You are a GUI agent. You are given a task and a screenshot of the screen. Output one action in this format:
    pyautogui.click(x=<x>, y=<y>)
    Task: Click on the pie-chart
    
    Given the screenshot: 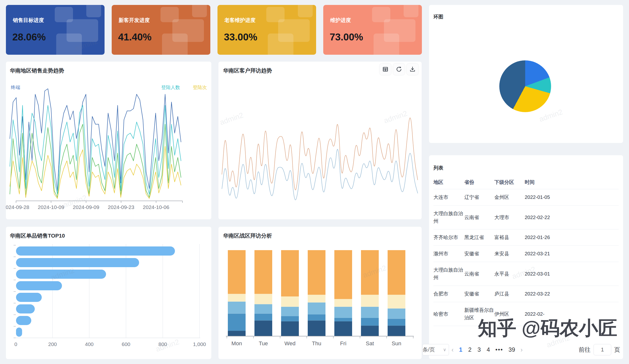 What is the action you would take?
    pyautogui.click(x=525, y=86)
    